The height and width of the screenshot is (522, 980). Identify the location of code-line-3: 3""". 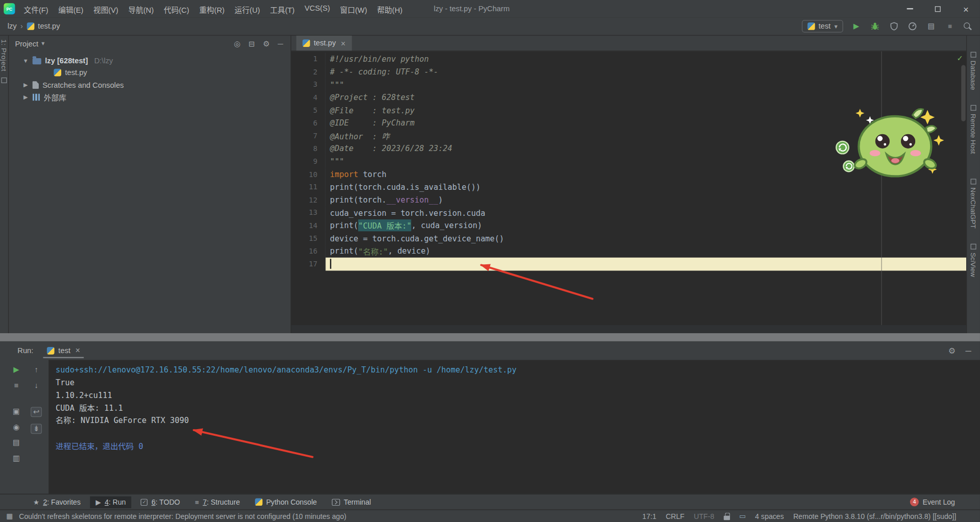
(629, 85).